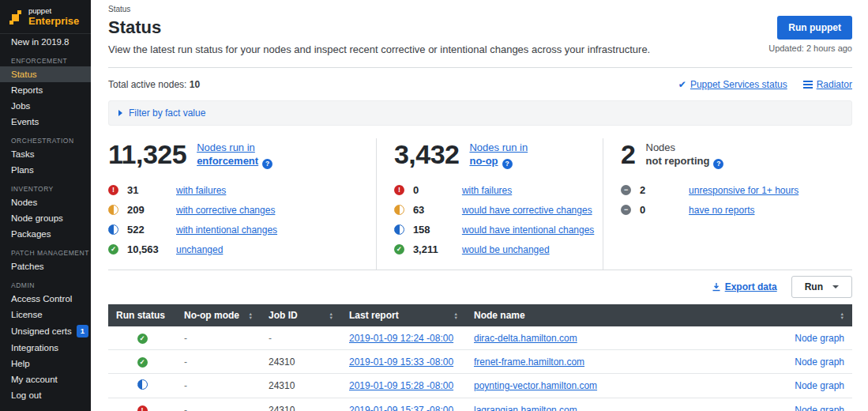 This screenshot has height=411, width=868. What do you see at coordinates (744, 190) in the screenshot?
I see `unresponsive-link: unresponsive for 1+ hours` at bounding box center [744, 190].